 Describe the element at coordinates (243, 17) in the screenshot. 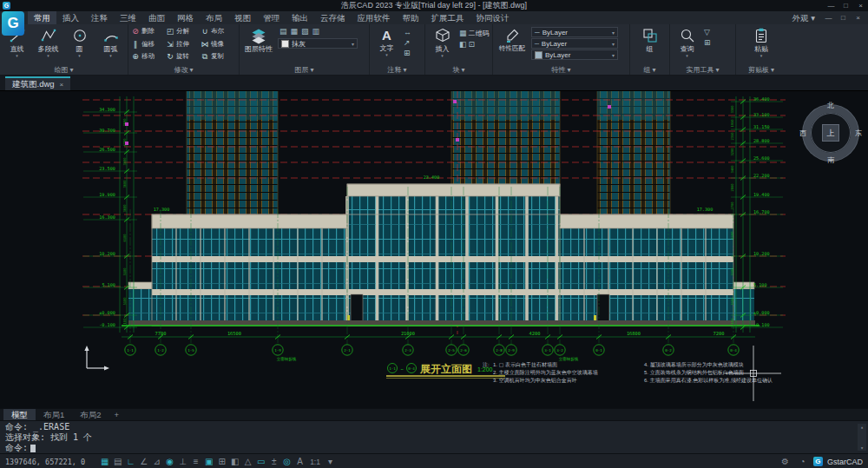

I see `ribbon-tab-7: 视图` at that location.